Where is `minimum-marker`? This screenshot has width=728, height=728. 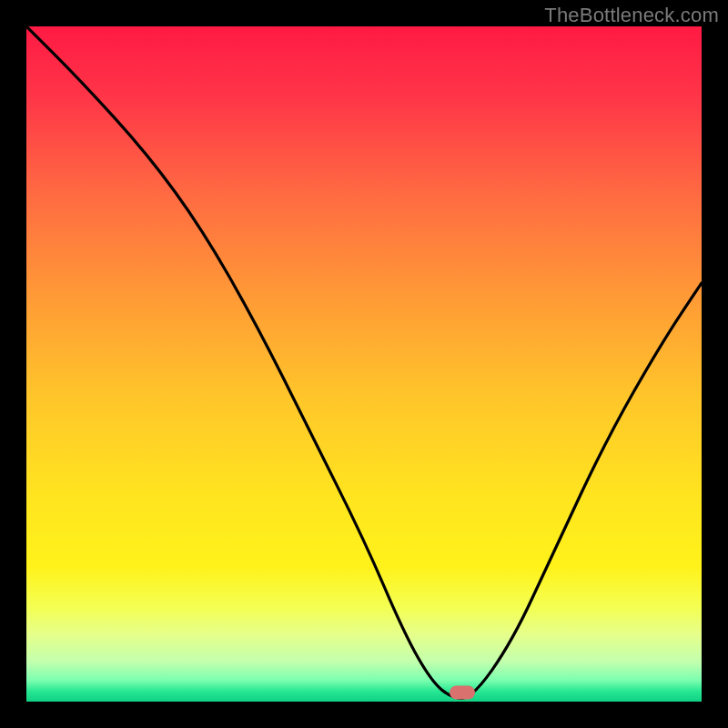 minimum-marker is located at coordinates (462, 693).